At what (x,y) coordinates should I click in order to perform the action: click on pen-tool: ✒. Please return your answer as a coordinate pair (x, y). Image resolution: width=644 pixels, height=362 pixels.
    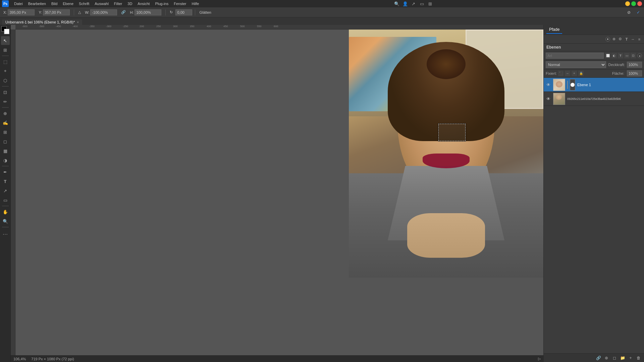
    Looking at the image, I should click on (5, 172).